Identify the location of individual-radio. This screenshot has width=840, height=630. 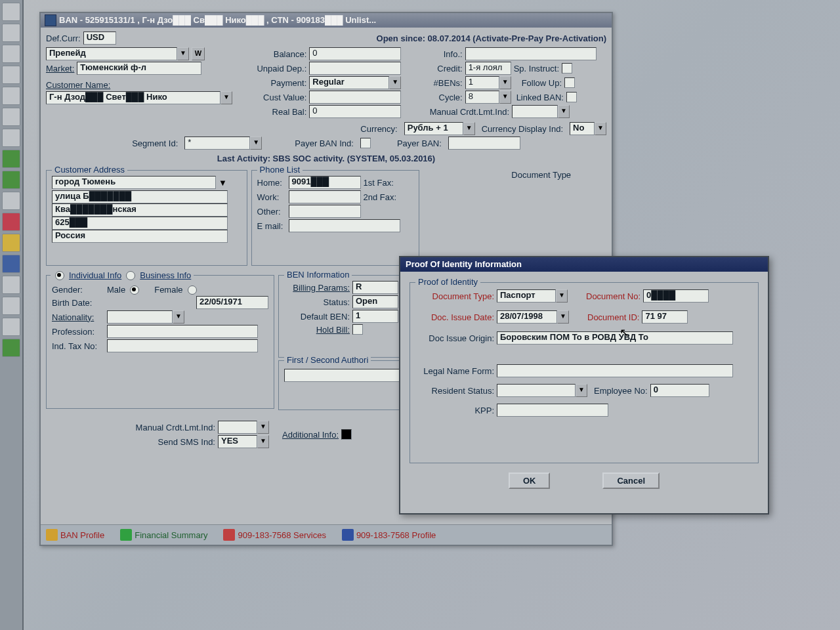
(60, 276).